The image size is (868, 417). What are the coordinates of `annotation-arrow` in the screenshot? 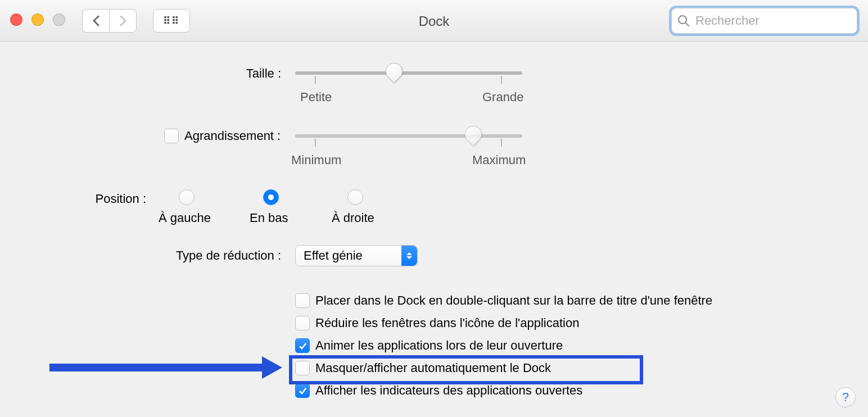 It's located at (168, 368).